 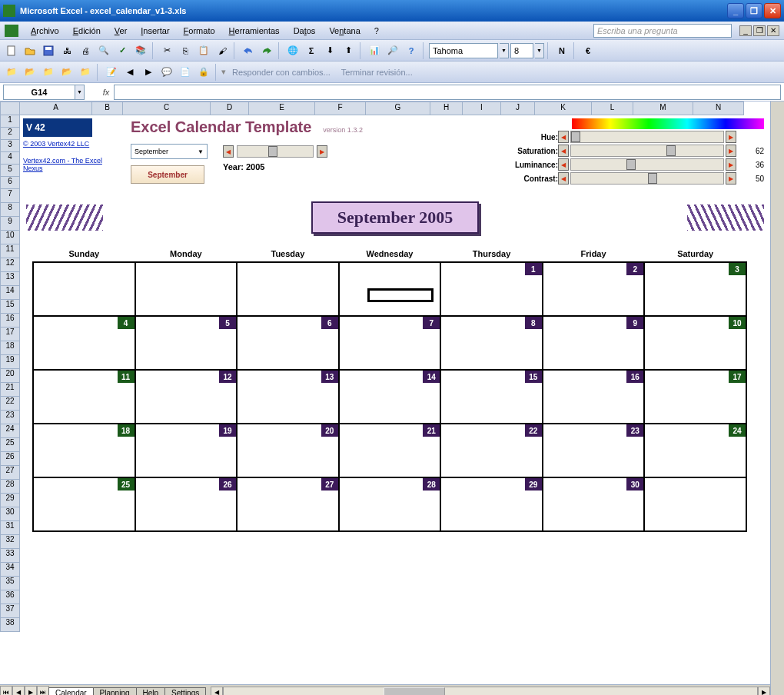 I want to click on column-header-L: L, so click(x=613, y=108).